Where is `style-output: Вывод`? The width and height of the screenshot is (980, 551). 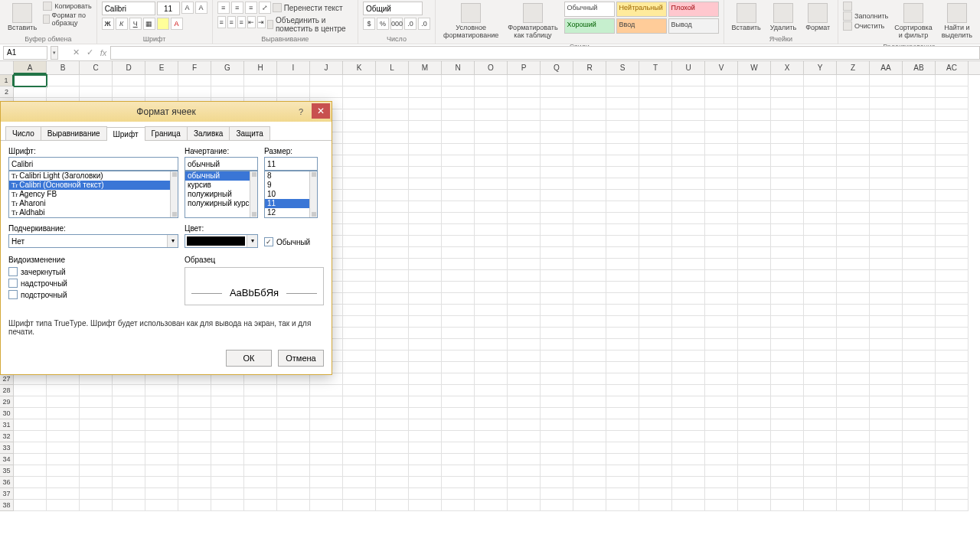
style-output: Вывод is located at coordinates (694, 26).